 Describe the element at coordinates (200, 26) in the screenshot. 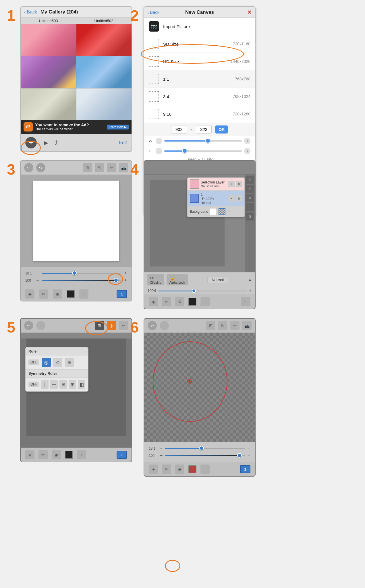

I see `import-picture-item: 📷 Import Picture` at that location.